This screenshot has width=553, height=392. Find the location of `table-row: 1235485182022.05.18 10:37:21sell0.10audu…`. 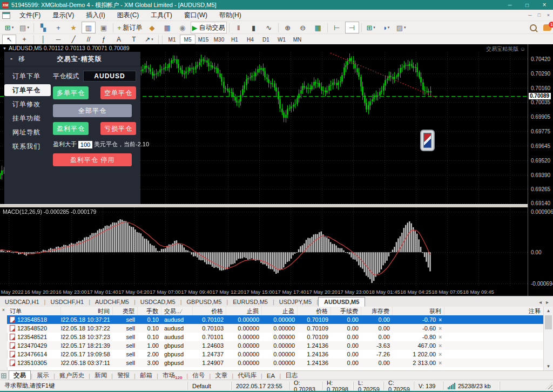

table-row: 1235485182022.05.18 10:37:21sell0.10audu… is located at coordinates (275, 320).